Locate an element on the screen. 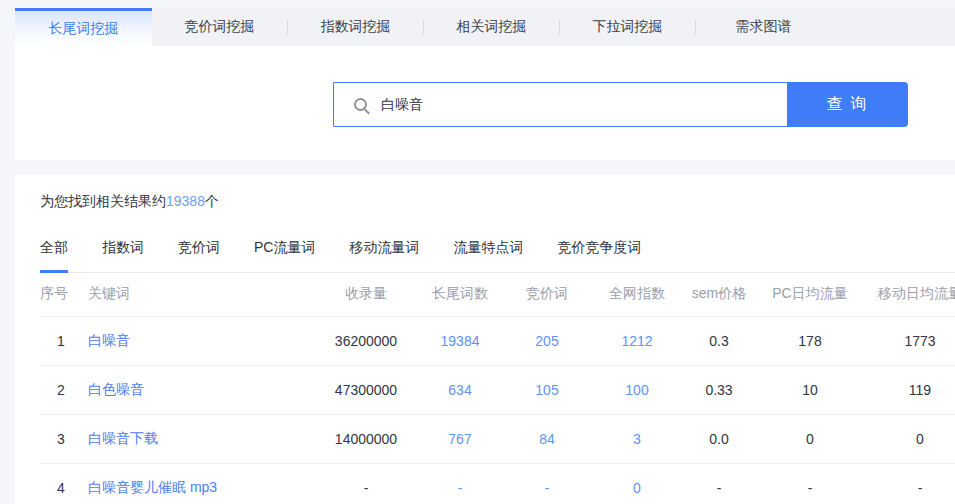  whole-web-index-link: 0 is located at coordinates (637, 484).